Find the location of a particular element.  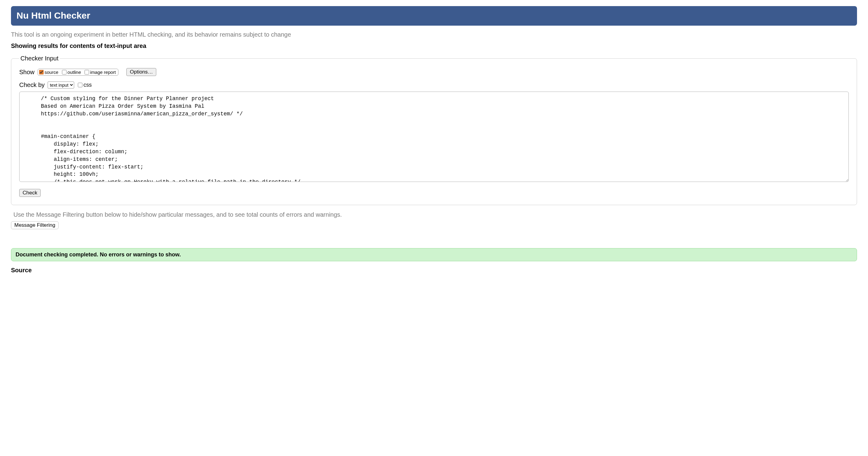

checkby-label: Check by is located at coordinates (32, 85).